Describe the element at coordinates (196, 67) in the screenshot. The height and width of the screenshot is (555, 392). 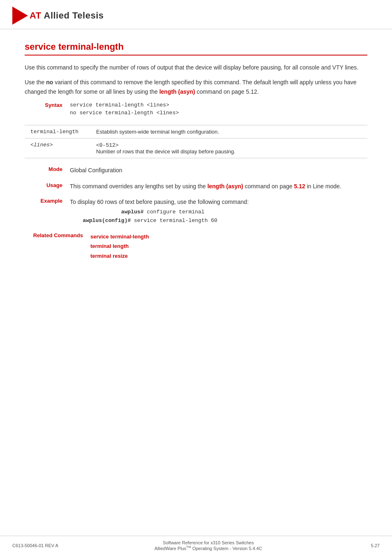
I see `description-1: Use this command to specify the number o…` at that location.